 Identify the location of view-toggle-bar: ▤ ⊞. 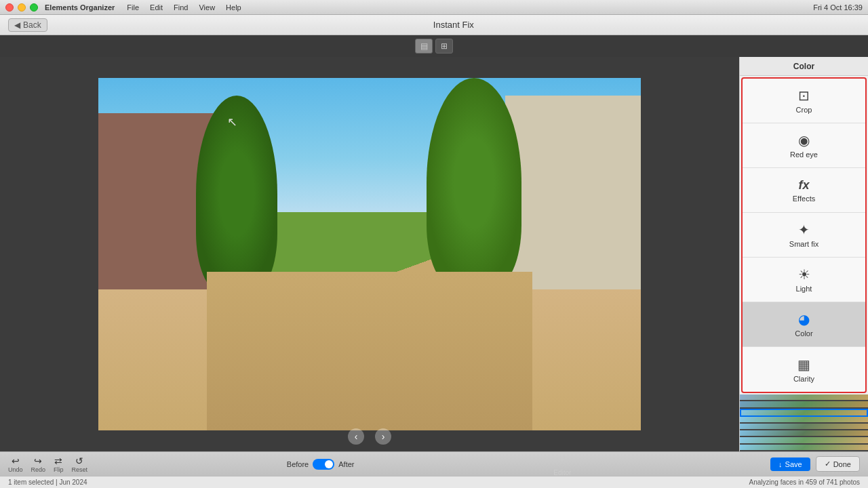
(434, 46).